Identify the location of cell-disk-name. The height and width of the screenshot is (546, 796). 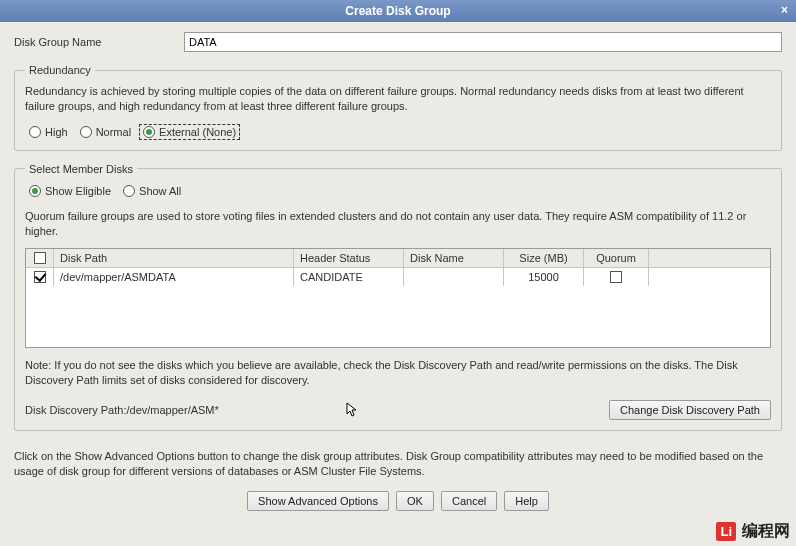
(454, 277).